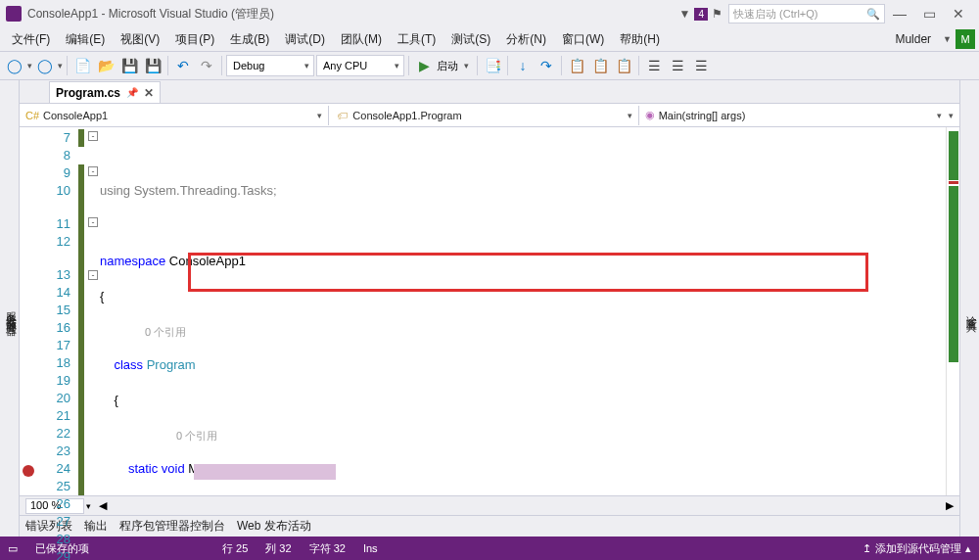 This screenshot has height=560, width=979. What do you see at coordinates (153, 66) in the screenshot?
I see `save-all-icon: 💾` at bounding box center [153, 66].